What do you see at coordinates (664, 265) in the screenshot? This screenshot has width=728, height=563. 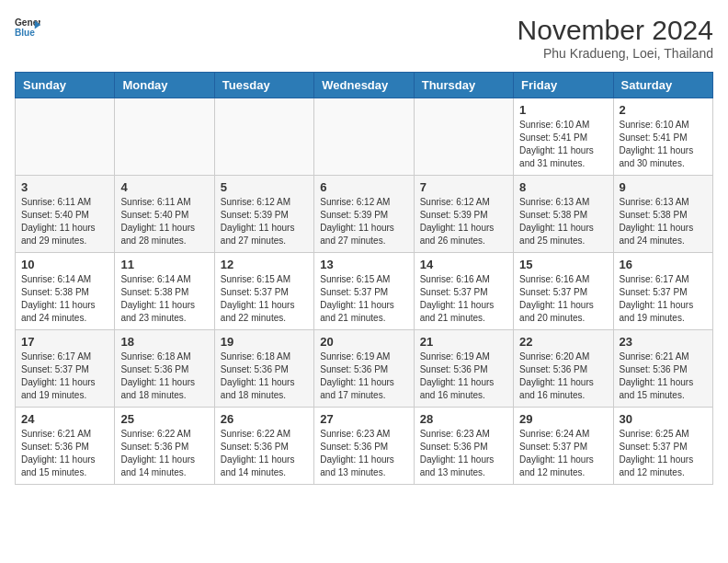 I see `day-number: 16` at bounding box center [664, 265].